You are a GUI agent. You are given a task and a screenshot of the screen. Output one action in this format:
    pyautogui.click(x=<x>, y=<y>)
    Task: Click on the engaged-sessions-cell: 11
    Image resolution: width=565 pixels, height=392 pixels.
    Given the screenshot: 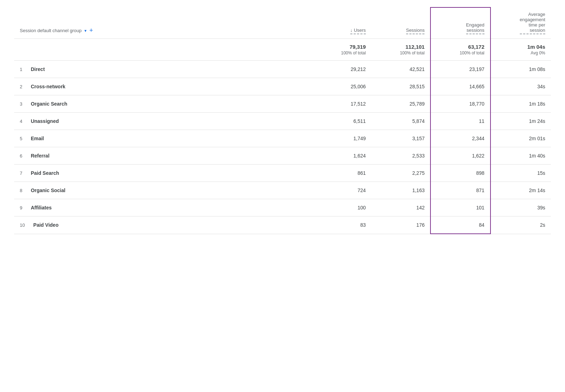 What is the action you would take?
    pyautogui.click(x=460, y=121)
    